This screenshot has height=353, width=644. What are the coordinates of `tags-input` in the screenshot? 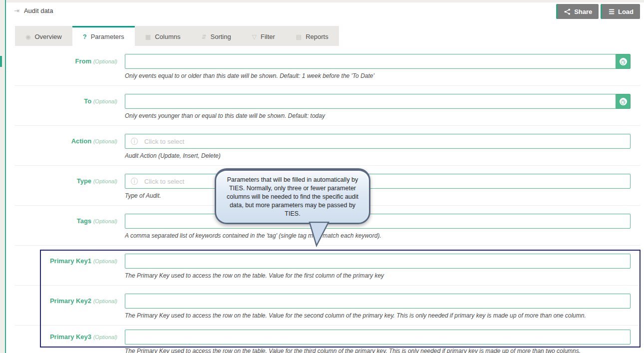 It's located at (377, 221).